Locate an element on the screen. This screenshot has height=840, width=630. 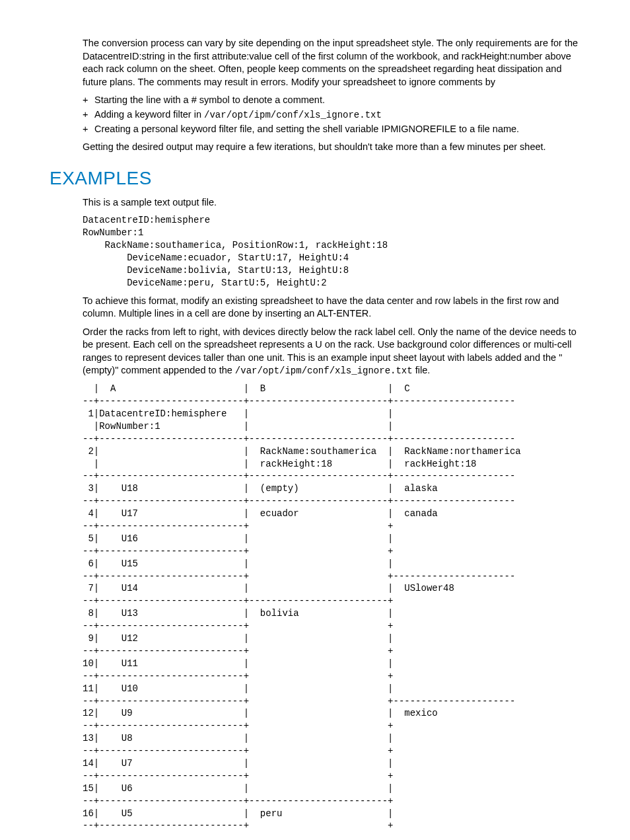
examples-intro: This is a sample text output file. is located at coordinates (333, 203).